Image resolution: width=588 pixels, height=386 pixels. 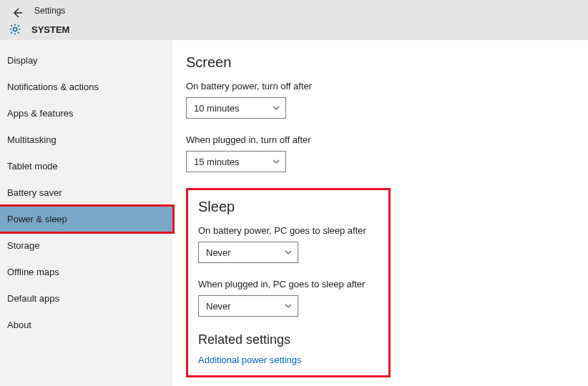 I want to click on related-heading: Related settings, so click(x=288, y=340).